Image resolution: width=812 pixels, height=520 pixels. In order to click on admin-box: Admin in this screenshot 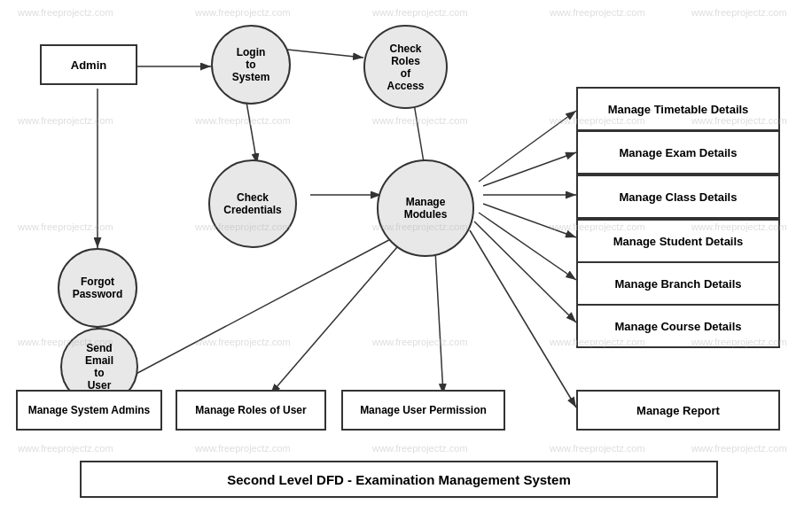, I will do `click(89, 65)`.